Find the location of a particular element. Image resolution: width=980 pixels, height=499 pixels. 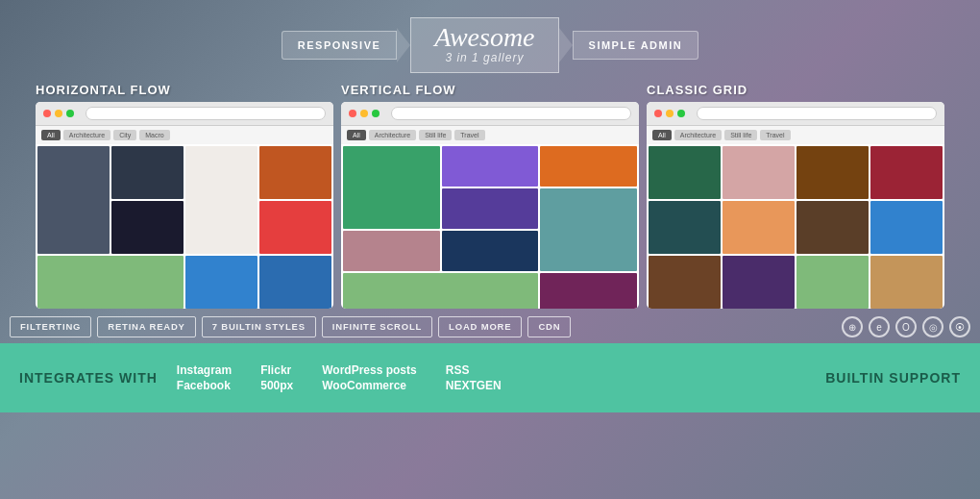

classic-section: CLASSIC GRID All Architecture Still life… is located at coordinates (796, 196).